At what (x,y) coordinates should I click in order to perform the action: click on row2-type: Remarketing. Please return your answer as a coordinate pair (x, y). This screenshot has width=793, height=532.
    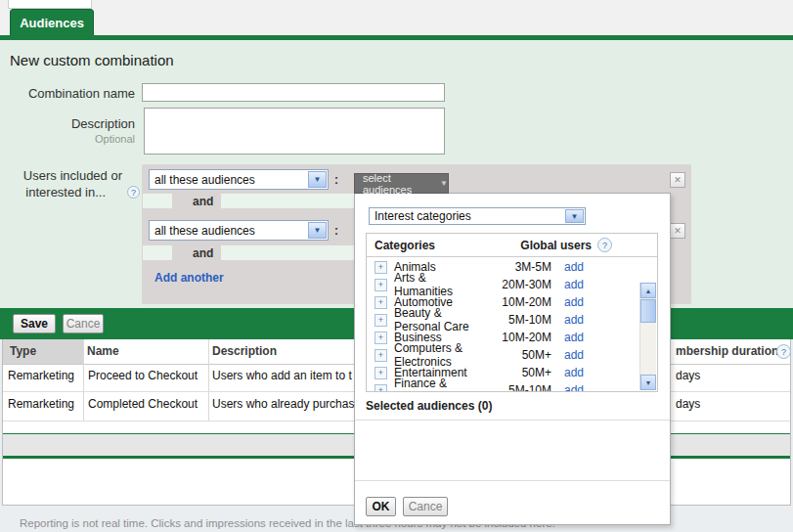
    Looking at the image, I should click on (41, 404).